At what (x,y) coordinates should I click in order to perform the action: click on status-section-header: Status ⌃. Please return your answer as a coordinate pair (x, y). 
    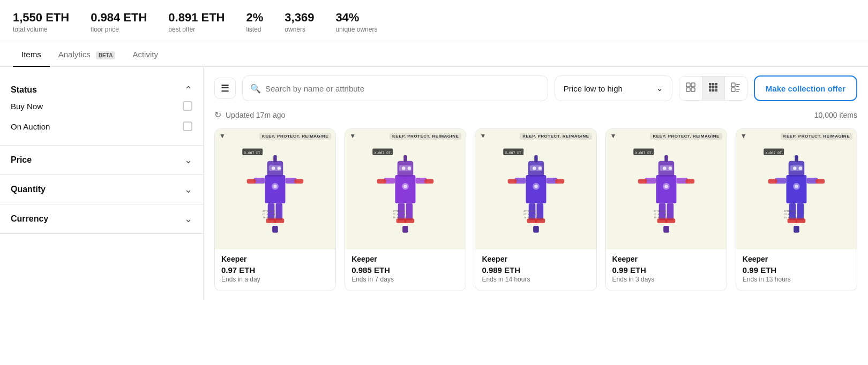
    Looking at the image, I should click on (102, 90).